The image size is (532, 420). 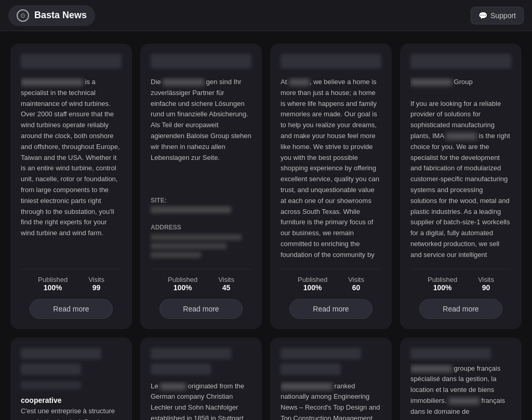 What do you see at coordinates (201, 200) in the screenshot?
I see `card-2-site-label: SITE:` at bounding box center [201, 200].